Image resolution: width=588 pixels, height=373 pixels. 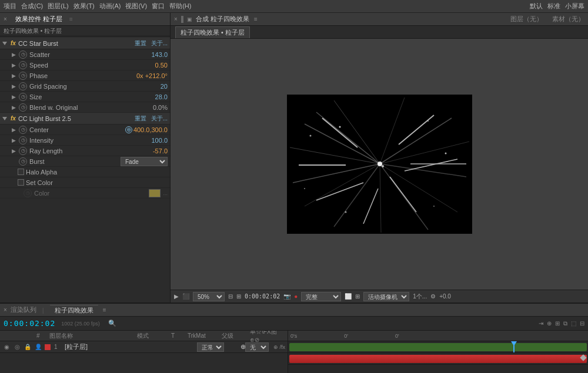 I want to click on param-value-speed: 0.50, so click(x=161, y=65).